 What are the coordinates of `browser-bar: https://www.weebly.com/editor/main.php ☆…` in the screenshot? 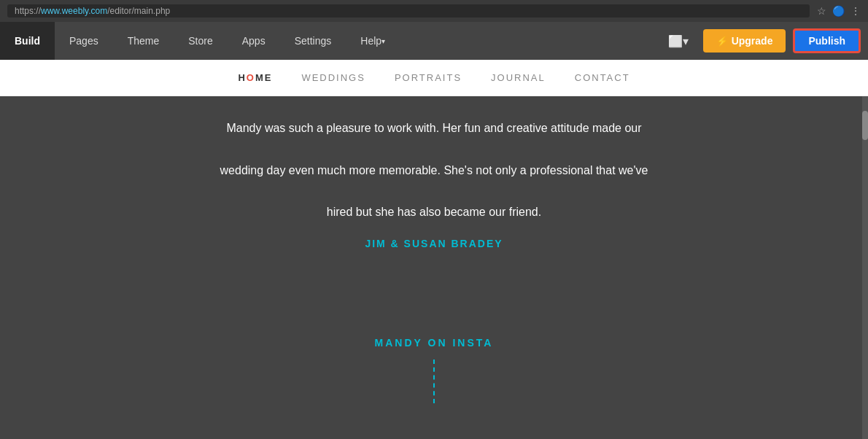 It's located at (434, 11).